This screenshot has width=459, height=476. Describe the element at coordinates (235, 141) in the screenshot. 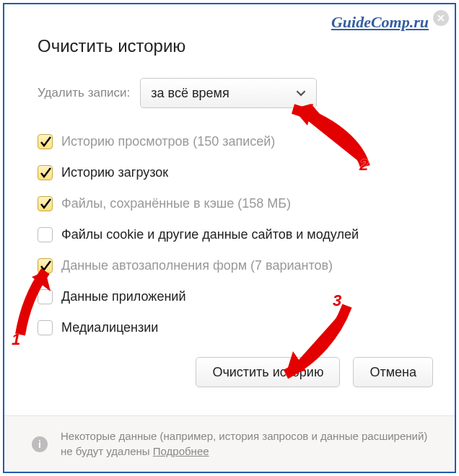

I see `option-row-0: Историю просмотров (150 записей)` at that location.